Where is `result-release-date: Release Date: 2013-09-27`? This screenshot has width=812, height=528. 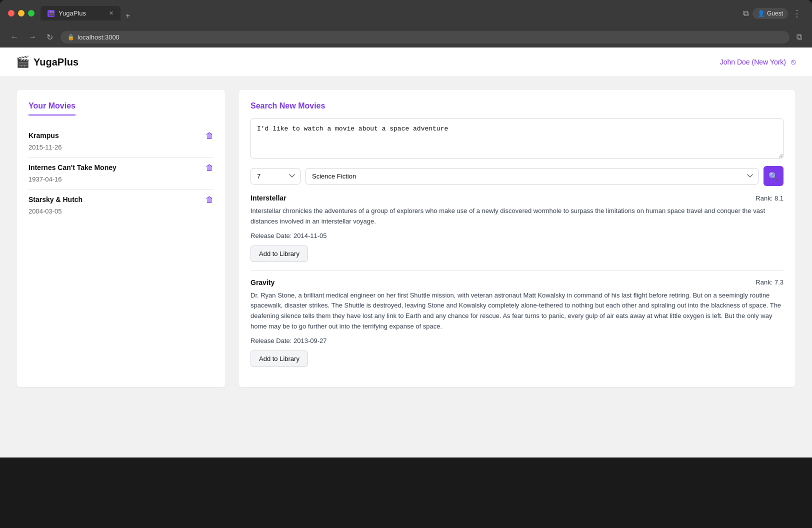
result-release-date: Release Date: 2013-09-27 is located at coordinates (517, 341).